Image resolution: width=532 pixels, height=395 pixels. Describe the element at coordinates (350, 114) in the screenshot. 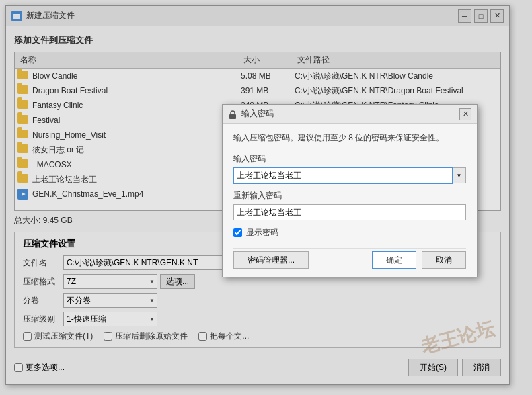

I see `dialog-title-text: 输入密码` at that location.